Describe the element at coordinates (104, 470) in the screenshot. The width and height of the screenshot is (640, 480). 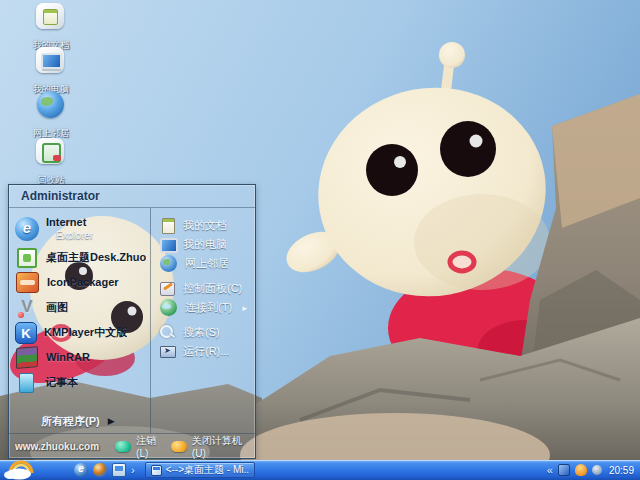
I see `quick-launch-bar: ›` at that location.